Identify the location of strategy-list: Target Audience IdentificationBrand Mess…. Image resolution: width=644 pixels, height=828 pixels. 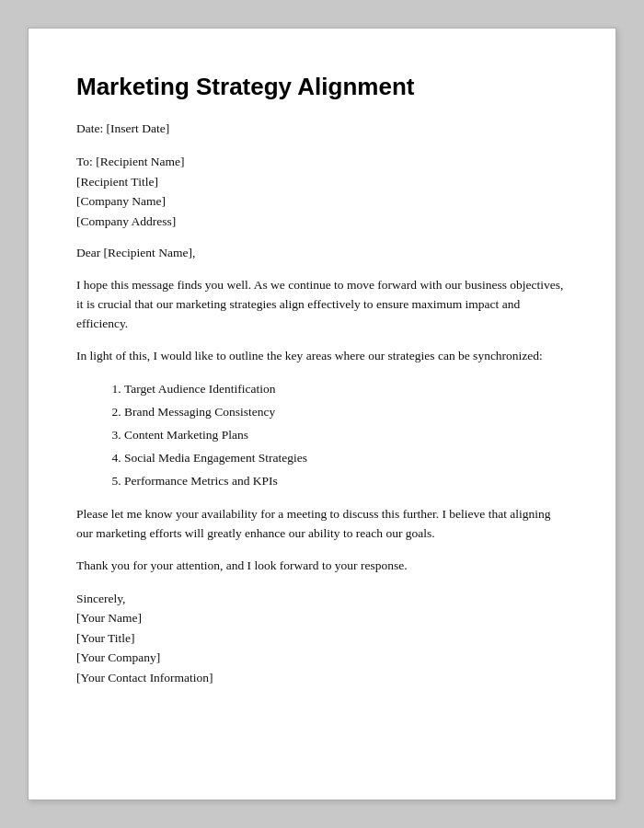
(322, 436).